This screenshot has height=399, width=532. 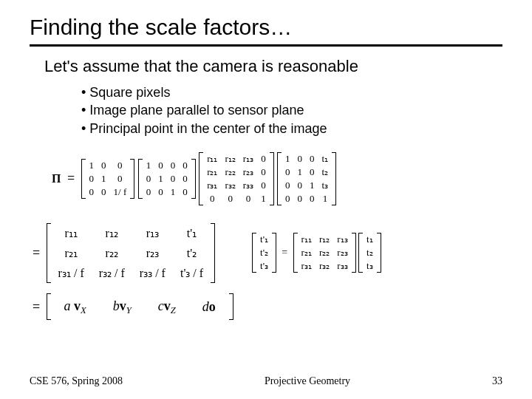 What do you see at coordinates (307, 179) in the screenshot?
I see `matrix-D: 100t₁ 010t₂ 001t₃ 0001` at bounding box center [307, 179].